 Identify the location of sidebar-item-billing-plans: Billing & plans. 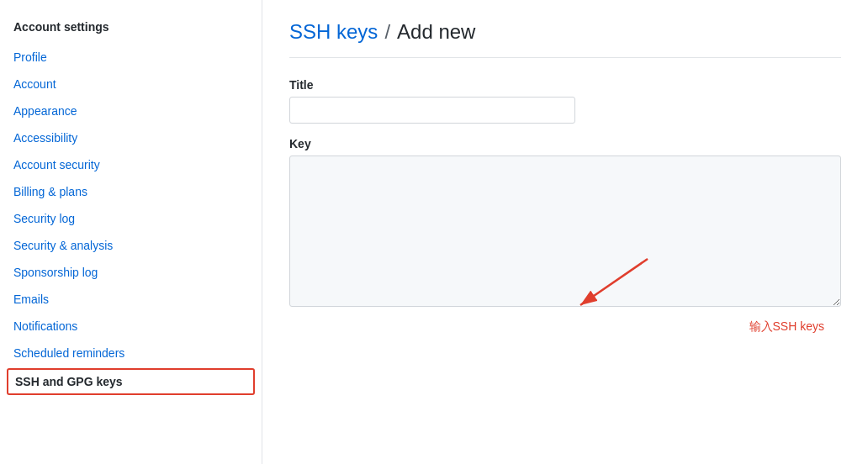
(131, 192).